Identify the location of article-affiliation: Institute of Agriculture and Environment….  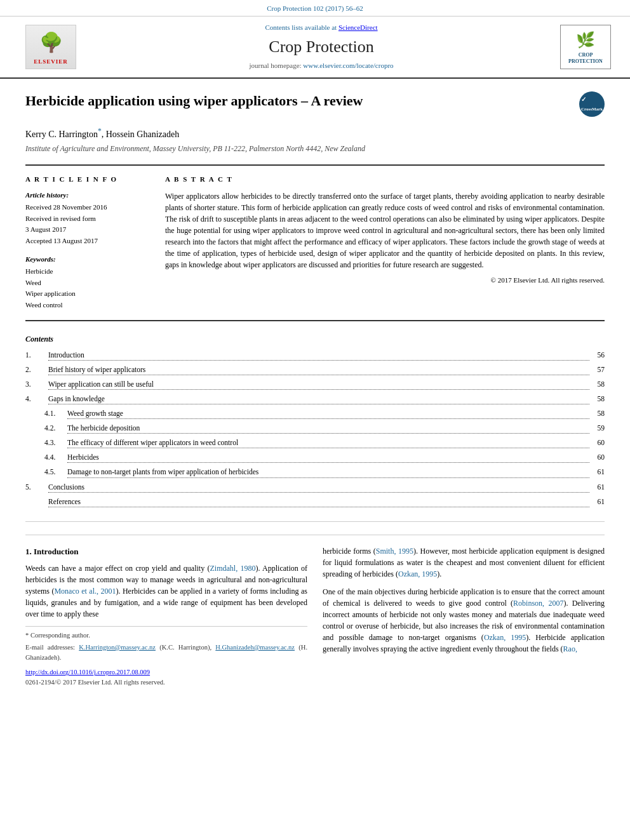
(315, 149).